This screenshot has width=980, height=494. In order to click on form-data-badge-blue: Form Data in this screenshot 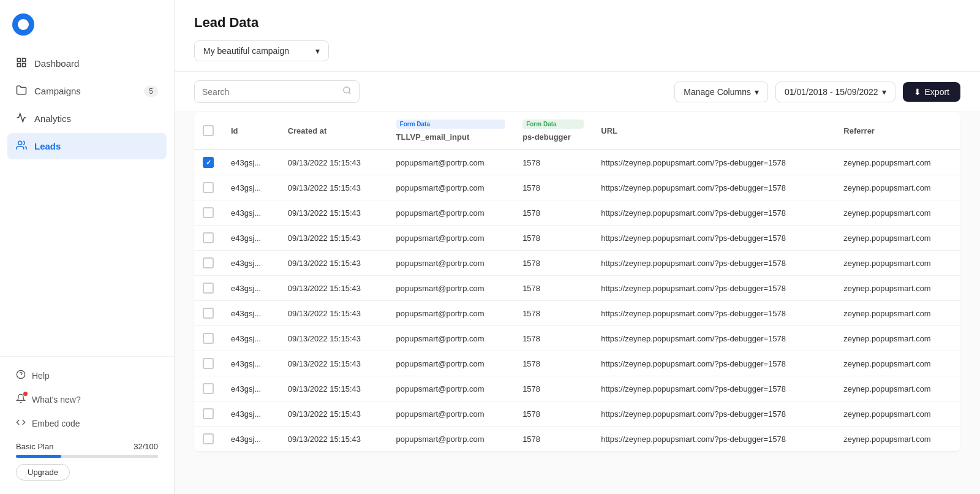, I will do `click(451, 124)`.